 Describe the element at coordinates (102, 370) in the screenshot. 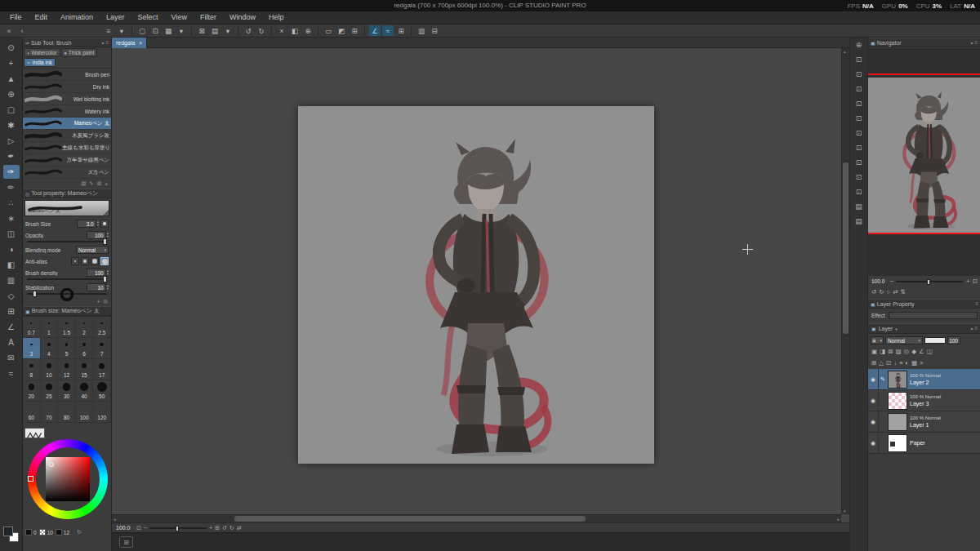

I see `brush-size-cell: 17` at that location.